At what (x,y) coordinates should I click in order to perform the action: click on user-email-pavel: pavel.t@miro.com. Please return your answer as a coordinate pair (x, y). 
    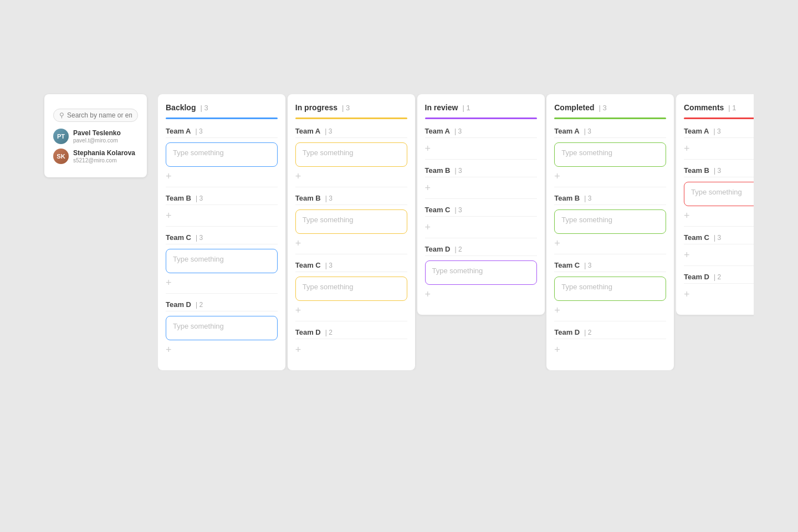
    Looking at the image, I should click on (97, 141).